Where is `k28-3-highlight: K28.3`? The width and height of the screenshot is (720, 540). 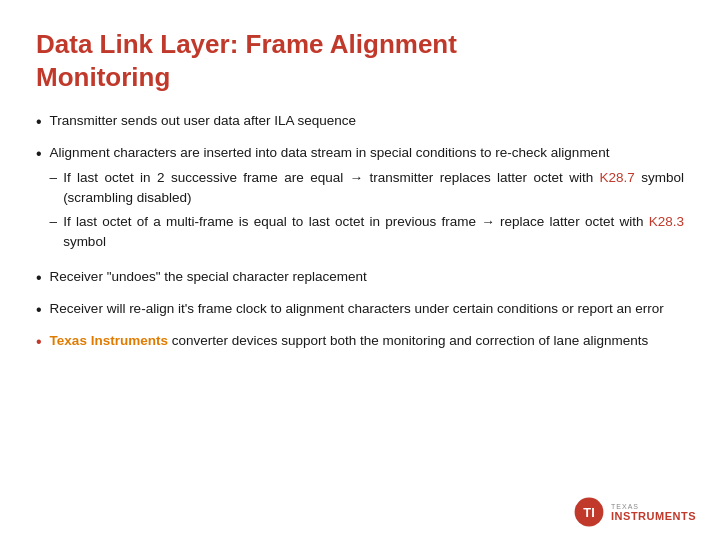
k28-3-highlight: K28.3 is located at coordinates (666, 222).